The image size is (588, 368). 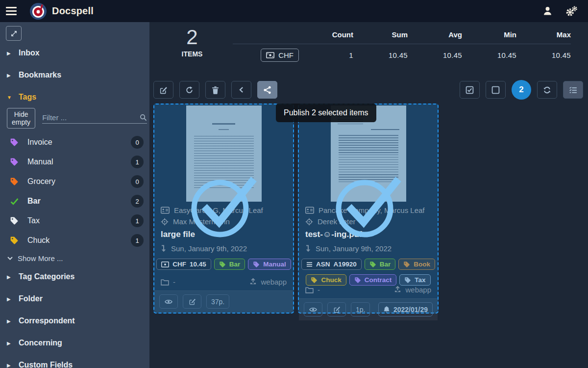 What do you see at coordinates (268, 90) in the screenshot?
I see `share-publish-button` at bounding box center [268, 90].